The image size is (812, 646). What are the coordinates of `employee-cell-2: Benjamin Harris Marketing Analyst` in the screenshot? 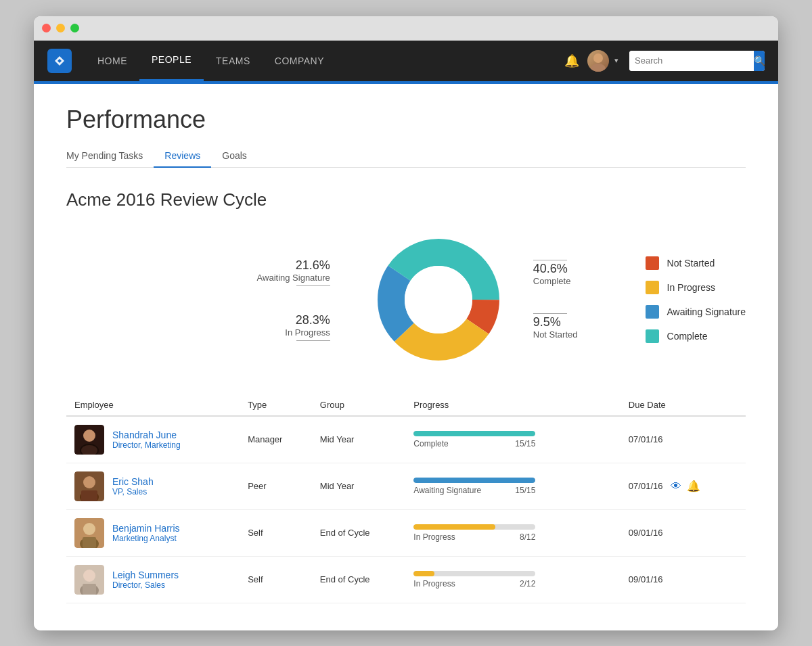 It's located at (153, 533).